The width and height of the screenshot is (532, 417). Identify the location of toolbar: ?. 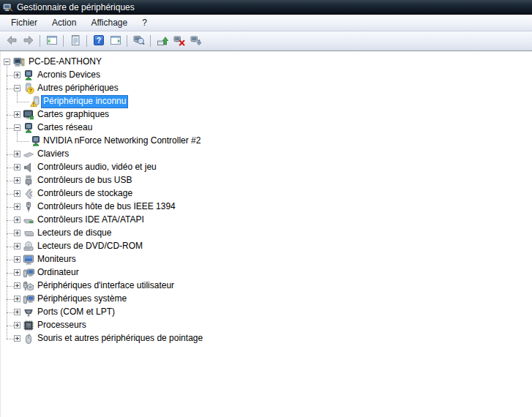
(266, 41).